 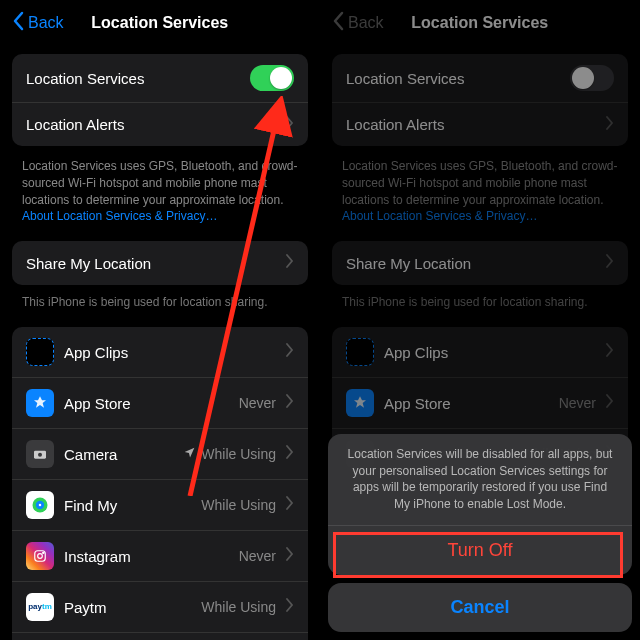 I want to click on app-name: Instagram, so click(x=146, y=556).